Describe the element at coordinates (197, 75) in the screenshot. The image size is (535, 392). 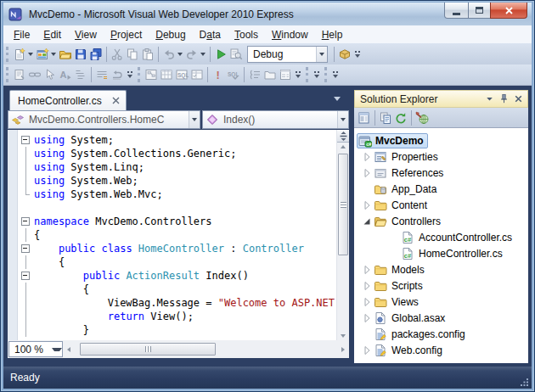
I see `show-criteria-pane-button` at that location.